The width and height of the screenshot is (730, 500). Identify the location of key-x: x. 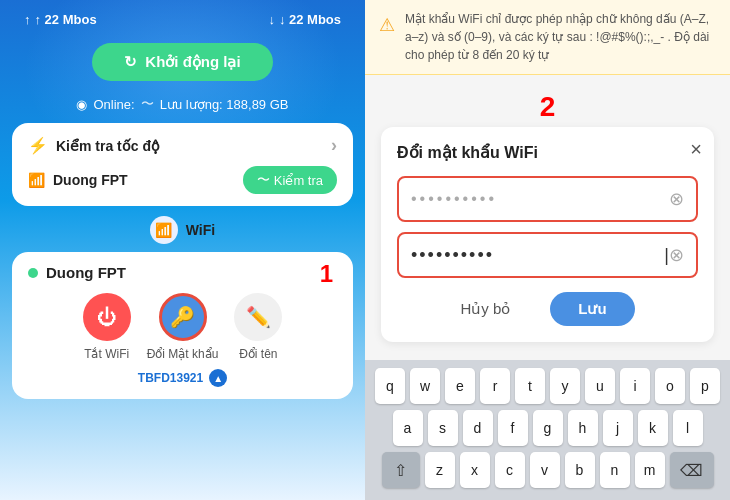
(475, 470).